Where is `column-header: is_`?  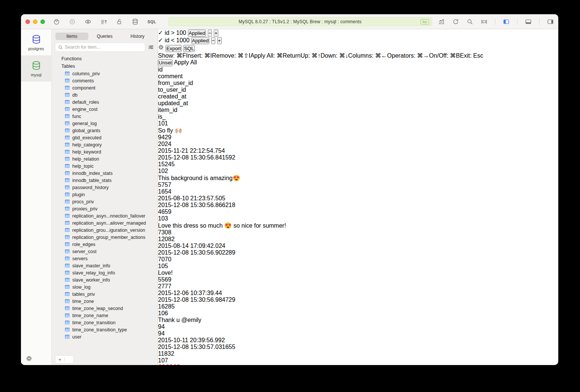 column-header: is_ is located at coordinates (321, 117).